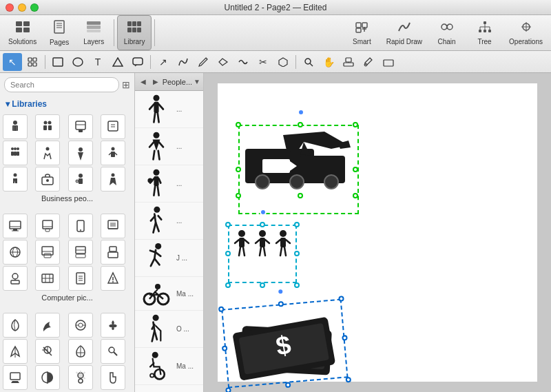 This screenshot has height=392, width=551. I want to click on handle-tl, so click(222, 310).